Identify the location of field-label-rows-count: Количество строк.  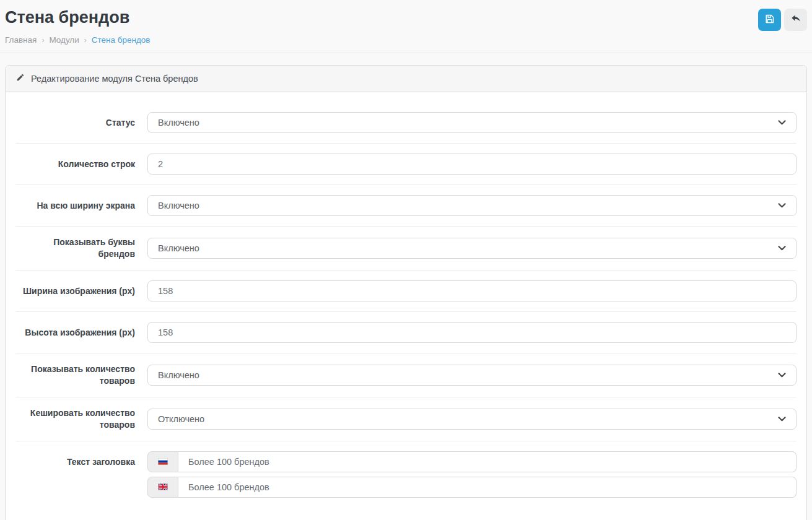
(76, 165).